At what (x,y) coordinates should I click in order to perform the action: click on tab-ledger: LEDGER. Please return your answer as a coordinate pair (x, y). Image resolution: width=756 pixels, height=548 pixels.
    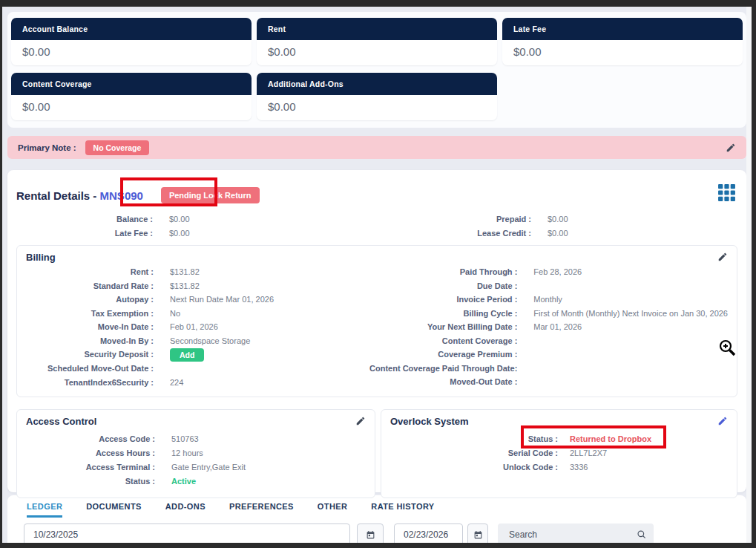
    Looking at the image, I should click on (45, 509).